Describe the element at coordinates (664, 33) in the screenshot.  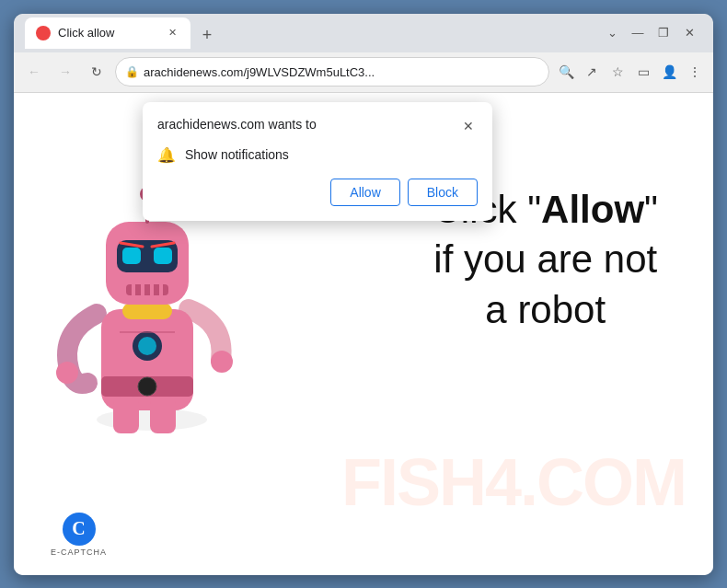
I see `maximize-button: ❐` at that location.